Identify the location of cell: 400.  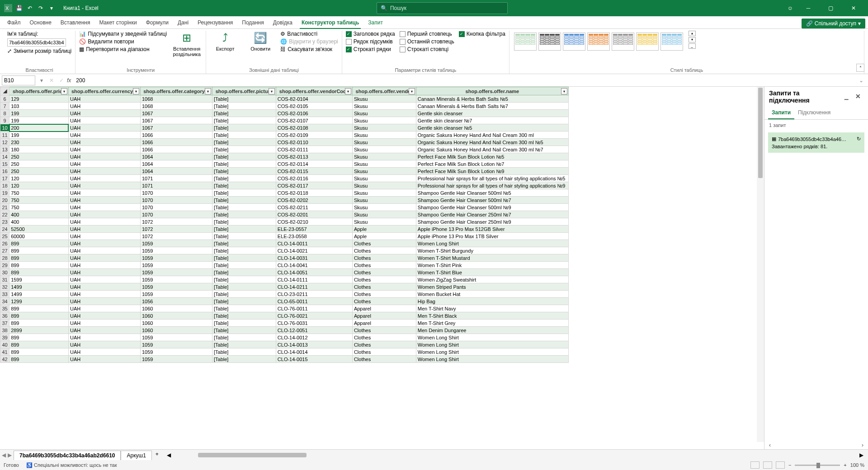
(39, 215).